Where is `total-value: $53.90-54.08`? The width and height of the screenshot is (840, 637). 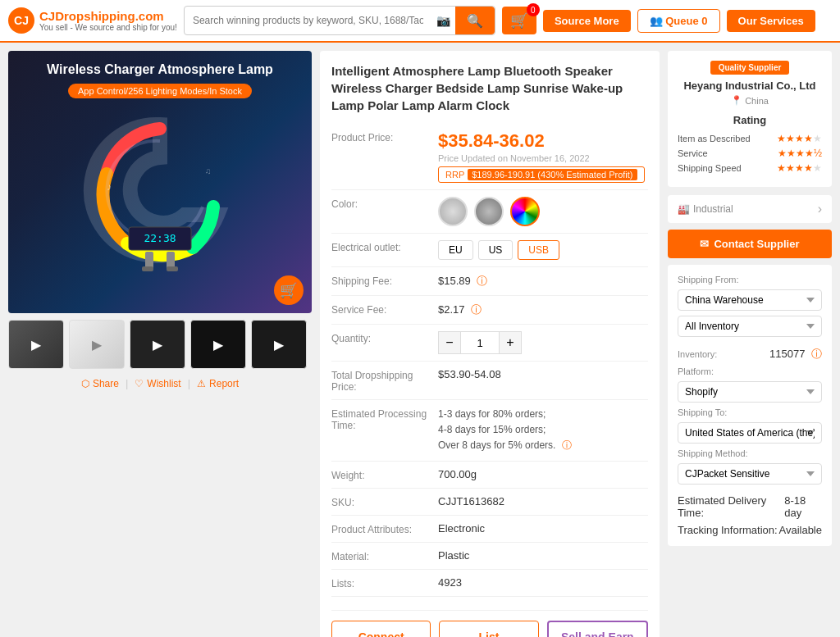
total-value: $53.90-54.08 is located at coordinates (543, 374).